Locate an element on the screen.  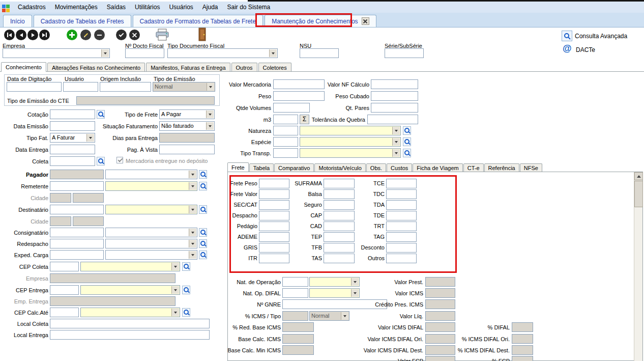
natureza-combobox is located at coordinates (350, 130).